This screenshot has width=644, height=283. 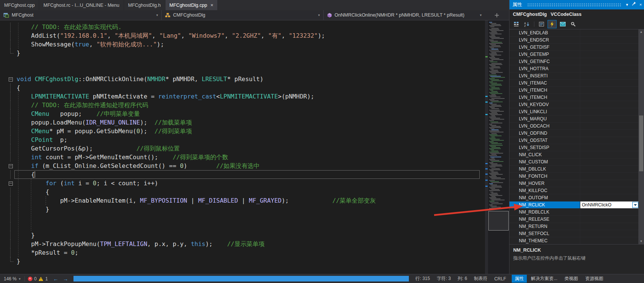 I want to click on tool-tab: 类视图, so click(x=571, y=278).